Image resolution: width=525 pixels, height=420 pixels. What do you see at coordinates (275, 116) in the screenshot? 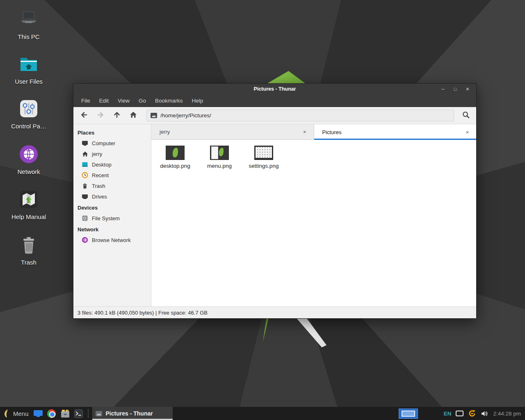
I see `toolbar: /home/jerry/Pictures/` at bounding box center [275, 116].